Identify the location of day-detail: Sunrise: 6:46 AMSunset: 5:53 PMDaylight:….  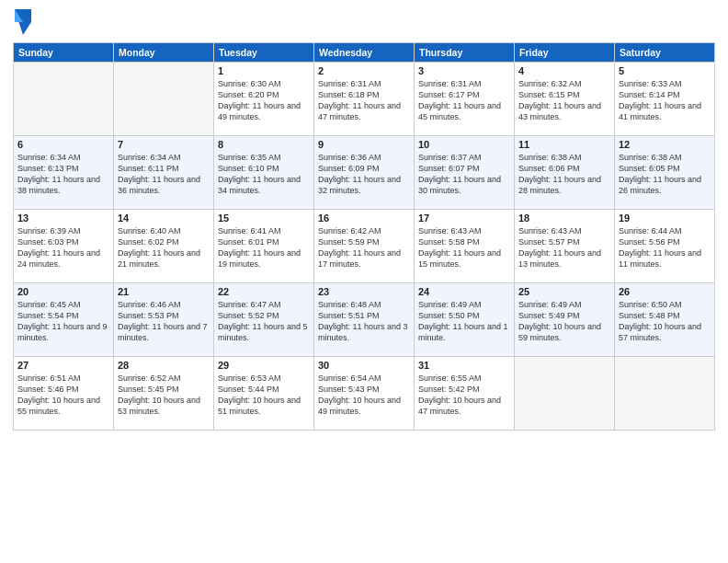
(164, 322).